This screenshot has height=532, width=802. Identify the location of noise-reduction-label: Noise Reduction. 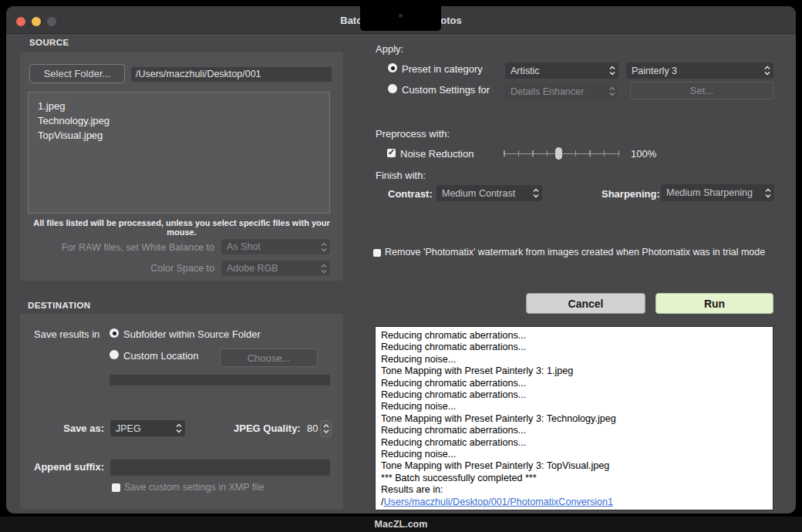
(436, 154).